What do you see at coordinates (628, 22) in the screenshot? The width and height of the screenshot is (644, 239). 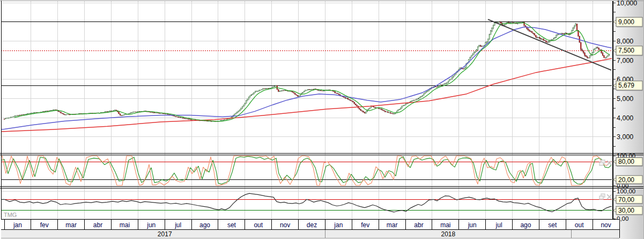 I see `price-tag-9000: 9,000` at bounding box center [628, 22].